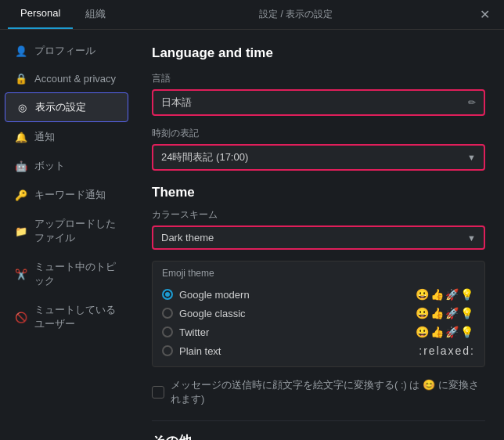 Image resolution: width=504 pixels, height=440 pixels. What do you see at coordinates (319, 78) in the screenshot?
I see `language-label: 言語` at bounding box center [319, 78].